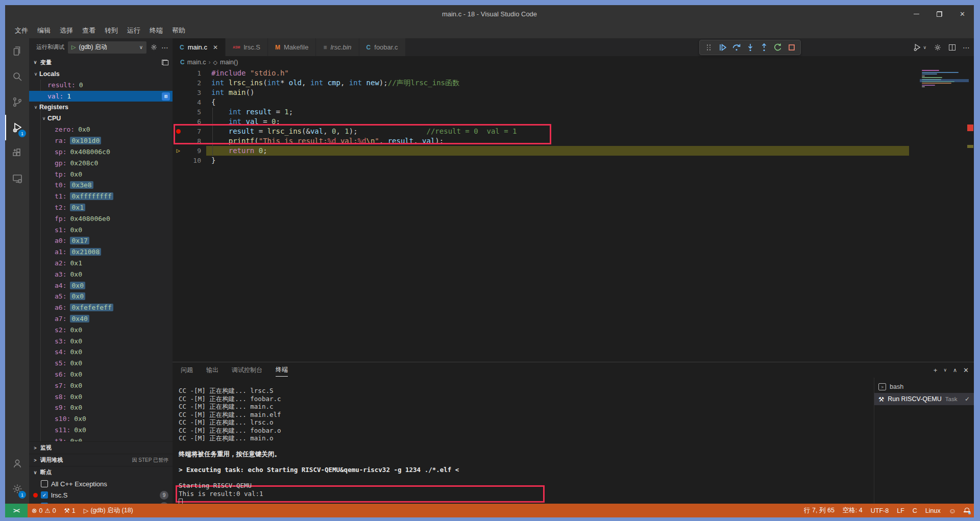  What do you see at coordinates (101, 285) in the screenshot?
I see `variable-a4: a4:0x0` at bounding box center [101, 285].